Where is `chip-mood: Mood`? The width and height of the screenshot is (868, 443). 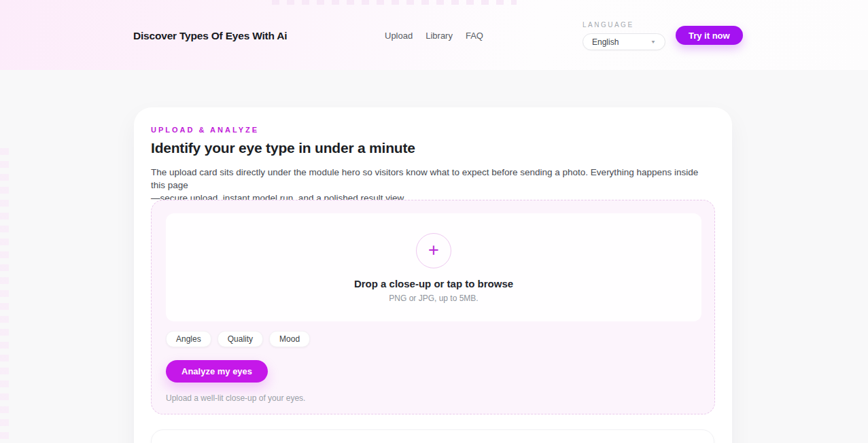 chip-mood: Mood is located at coordinates (290, 339).